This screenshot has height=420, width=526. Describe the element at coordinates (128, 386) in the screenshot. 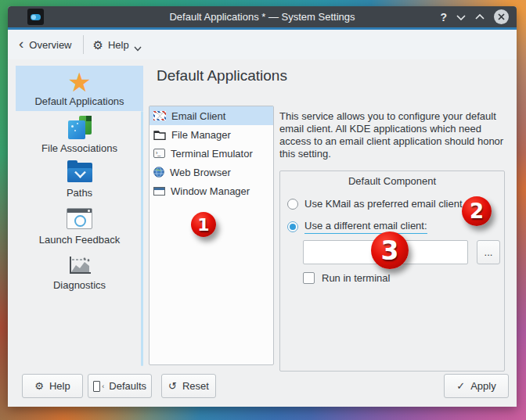

I see `defaults-button-label: Defaults` at that location.